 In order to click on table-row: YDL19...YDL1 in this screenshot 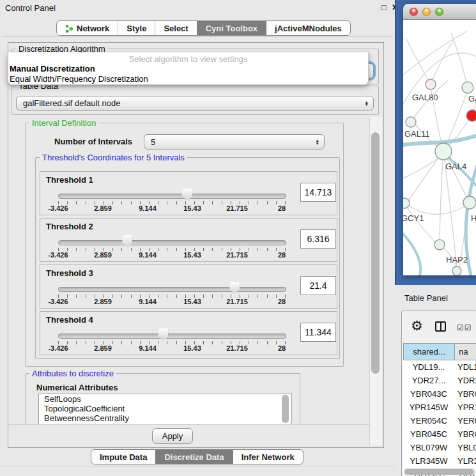, I will do `click(440, 367)`.